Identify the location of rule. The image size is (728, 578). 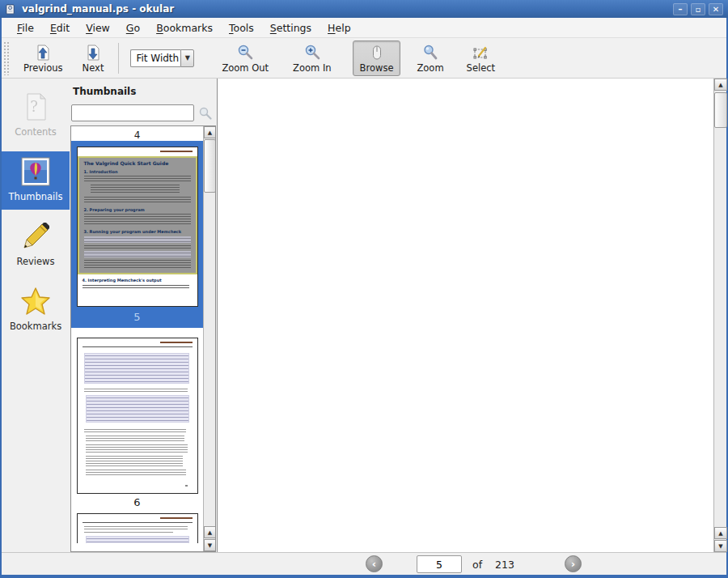
(138, 523).